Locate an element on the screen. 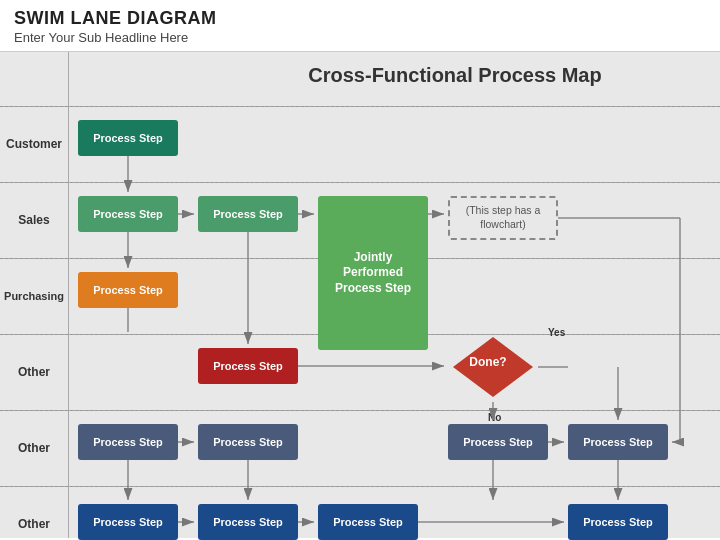 The image size is (720, 540). flowchart-step: (This step has a flowchart) is located at coordinates (503, 218).